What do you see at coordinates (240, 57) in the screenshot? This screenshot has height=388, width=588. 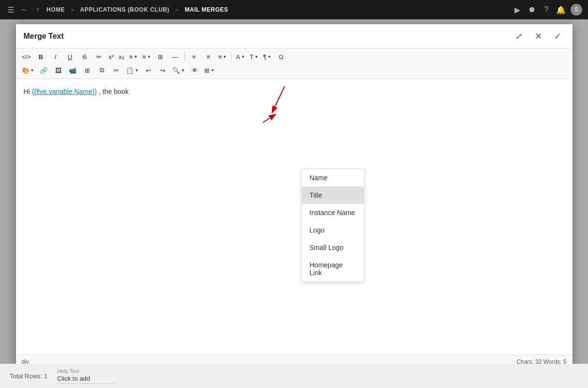 I see `font-color-btn: A▼` at bounding box center [240, 57].